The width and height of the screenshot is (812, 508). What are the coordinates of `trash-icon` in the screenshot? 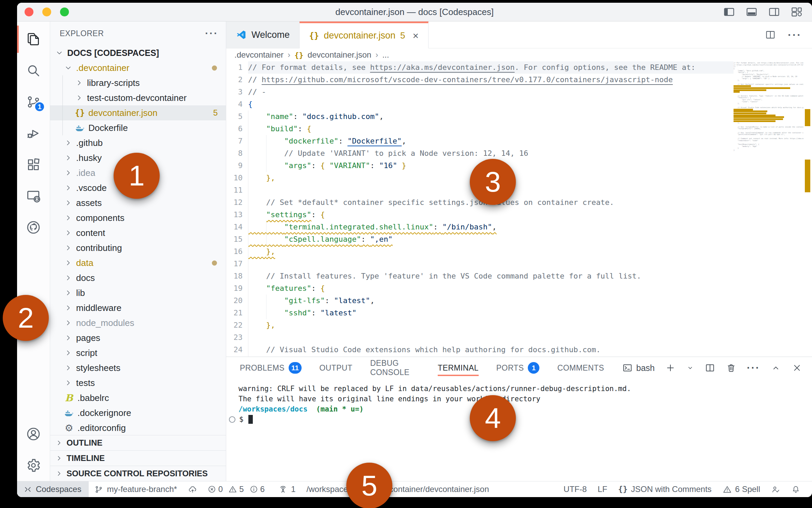 It's located at (731, 368).